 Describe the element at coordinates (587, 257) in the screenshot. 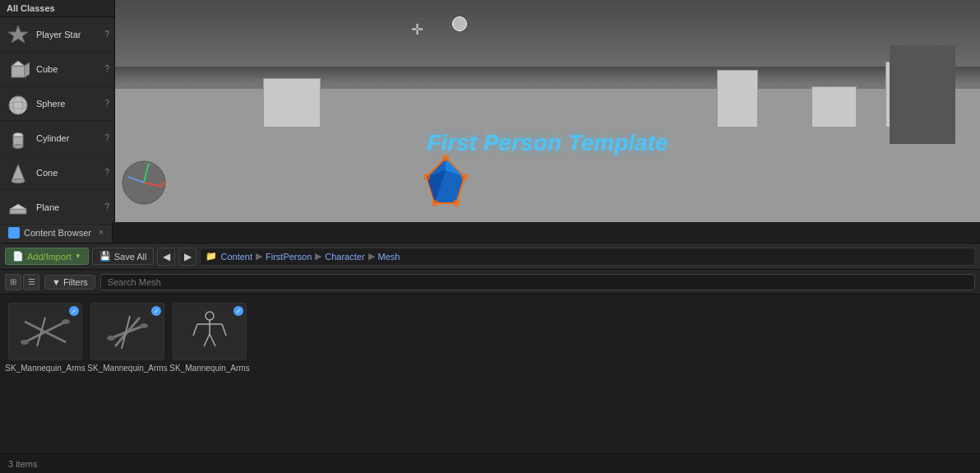

I see `breadcrumb-bar: 📁 Content ▶ FirstPerson ▶ Character ▶ Me…` at that location.